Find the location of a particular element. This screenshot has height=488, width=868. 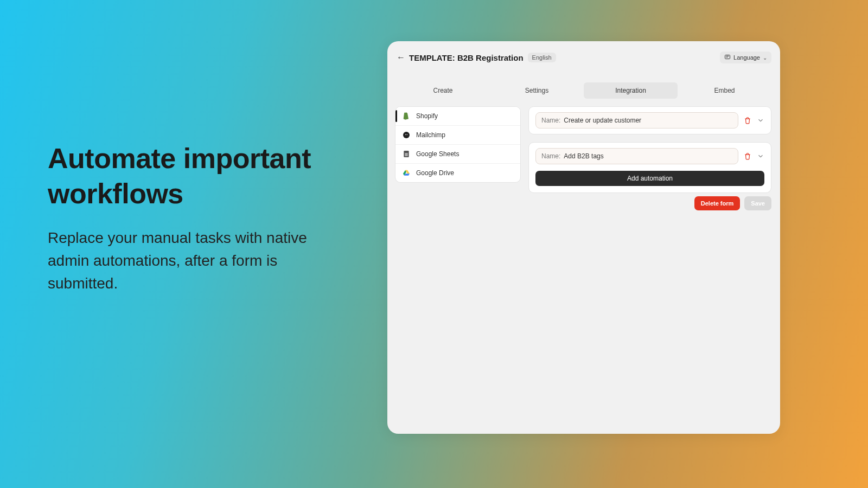

add-automation-button: Add automation is located at coordinates (650, 178).